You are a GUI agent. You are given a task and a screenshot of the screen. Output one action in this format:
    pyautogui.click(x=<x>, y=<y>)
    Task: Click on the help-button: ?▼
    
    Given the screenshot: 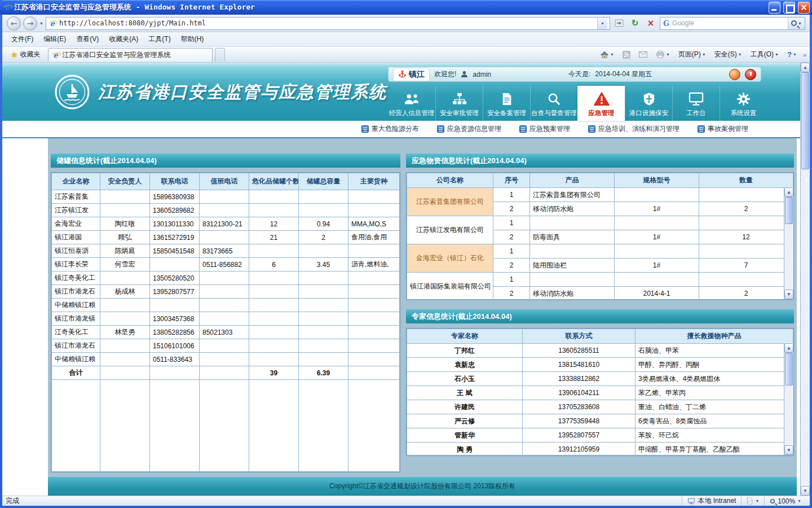 What is the action you would take?
    pyautogui.click(x=792, y=54)
    